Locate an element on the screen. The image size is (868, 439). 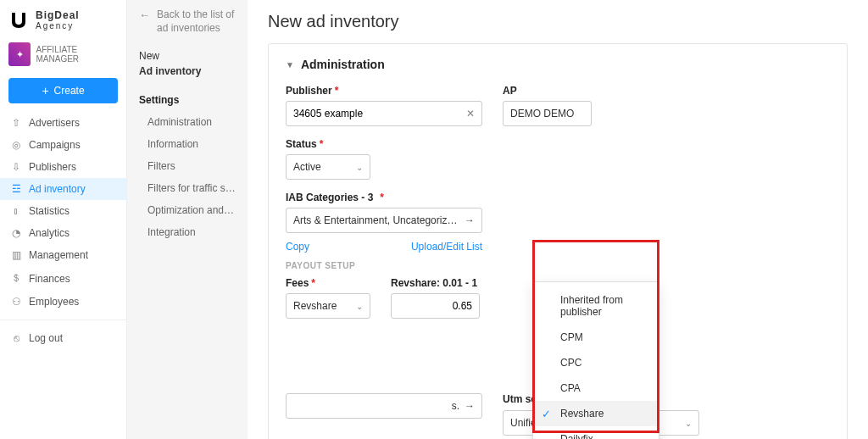
back-link: ← Back to the list of ad inventories is located at coordinates (187, 22).